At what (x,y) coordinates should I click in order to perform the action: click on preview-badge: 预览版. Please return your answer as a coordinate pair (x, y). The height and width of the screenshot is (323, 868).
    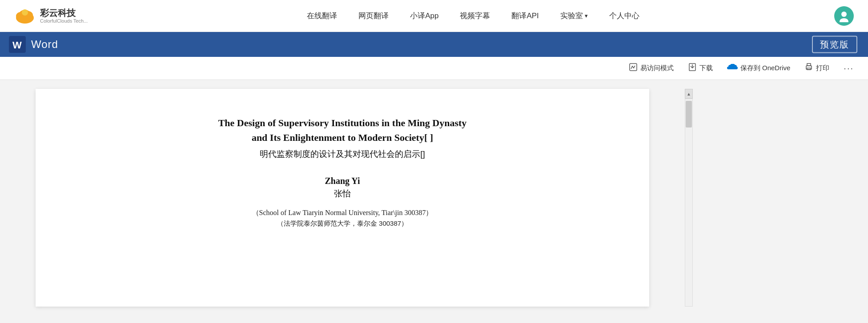
    Looking at the image, I should click on (835, 44).